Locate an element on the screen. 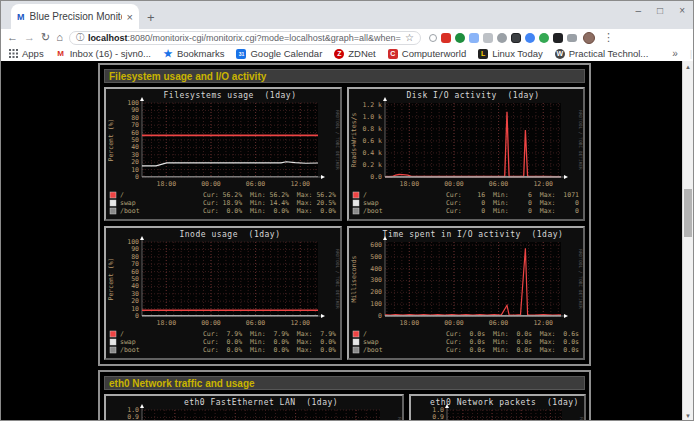 This screenshot has width=694, height=421. svg-text: 10 is located at coordinates (135, 309).